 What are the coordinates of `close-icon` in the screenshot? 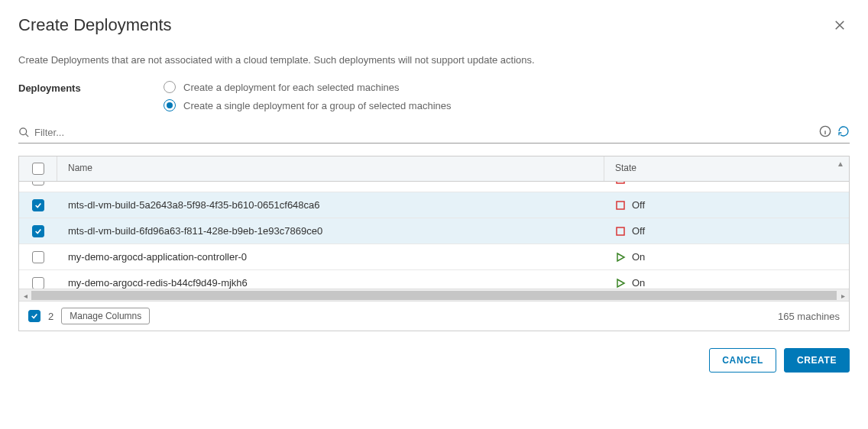 It's located at (840, 25).